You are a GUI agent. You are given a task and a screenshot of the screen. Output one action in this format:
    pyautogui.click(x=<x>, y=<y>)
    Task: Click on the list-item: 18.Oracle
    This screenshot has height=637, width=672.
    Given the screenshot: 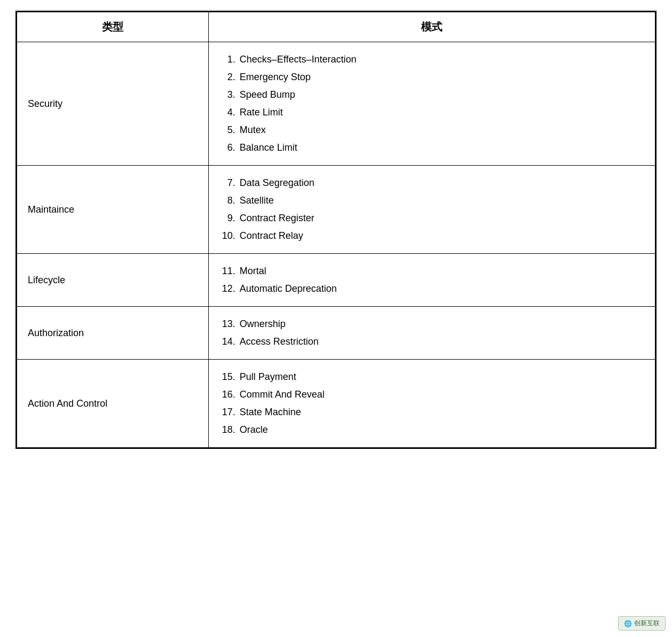 What is the action you would take?
    pyautogui.click(x=432, y=430)
    